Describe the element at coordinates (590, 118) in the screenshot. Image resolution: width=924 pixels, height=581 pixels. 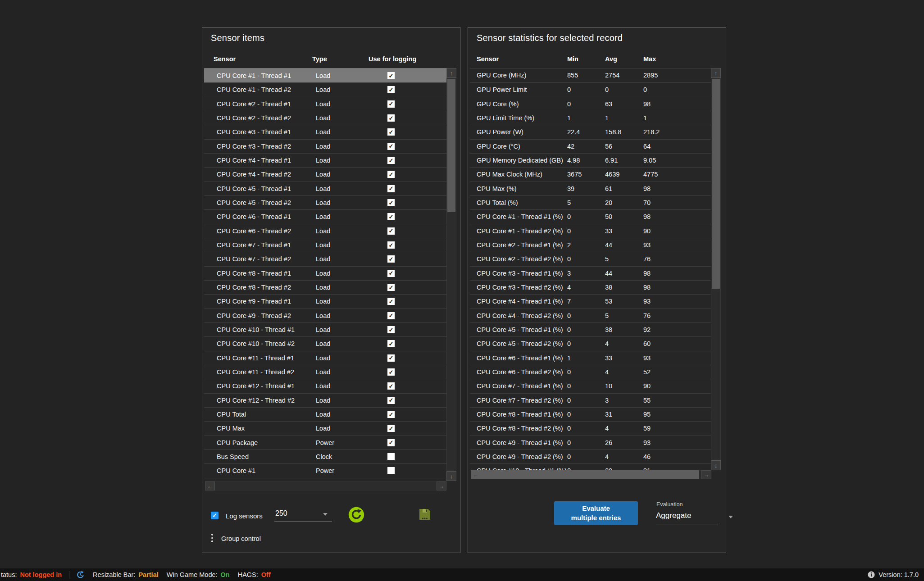
I see `table-row: GPU Limit Time (%)111` at that location.